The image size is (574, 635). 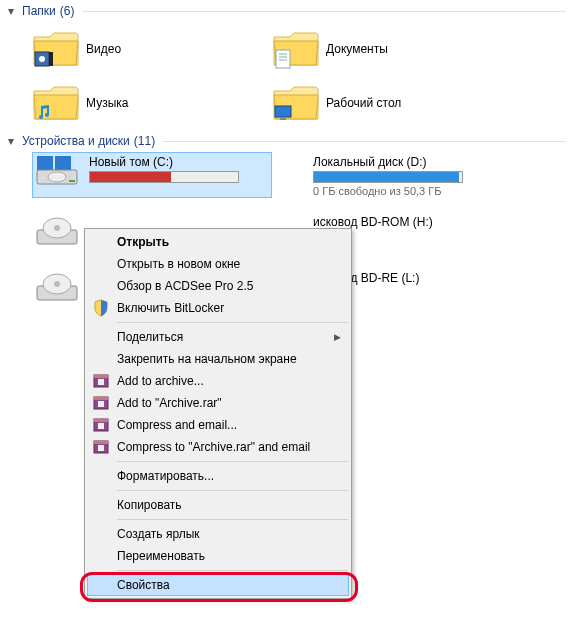 I want to click on folder-label: Рабочий стол, so click(x=364, y=103).